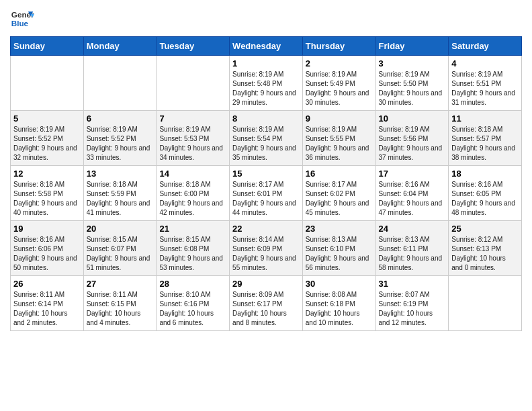  What do you see at coordinates (47, 309) in the screenshot?
I see `day-info: Sunrise: 8:11 AM Sunset: 6:14 PM Dayligh…` at bounding box center [47, 309].